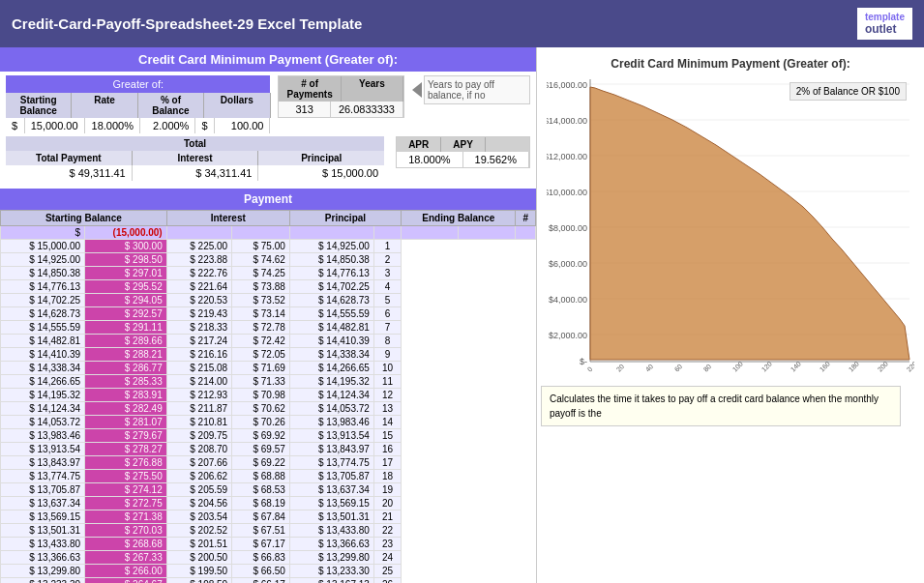  What do you see at coordinates (195, 159) in the screenshot?
I see `total-section: Total Total Payment Interest Principal $…` at bounding box center [195, 159].